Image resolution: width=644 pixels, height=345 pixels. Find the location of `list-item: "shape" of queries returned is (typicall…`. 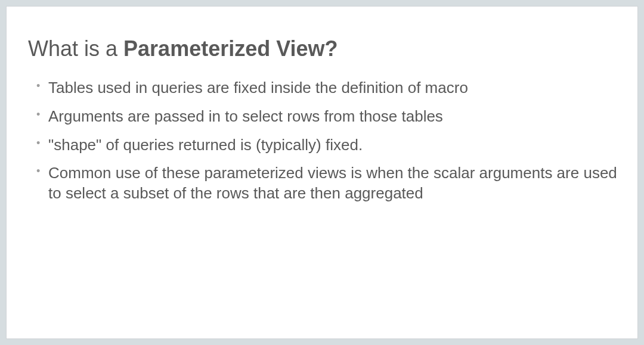

list-item: "shape" of queries returned is (typicall… is located at coordinates (328, 145).